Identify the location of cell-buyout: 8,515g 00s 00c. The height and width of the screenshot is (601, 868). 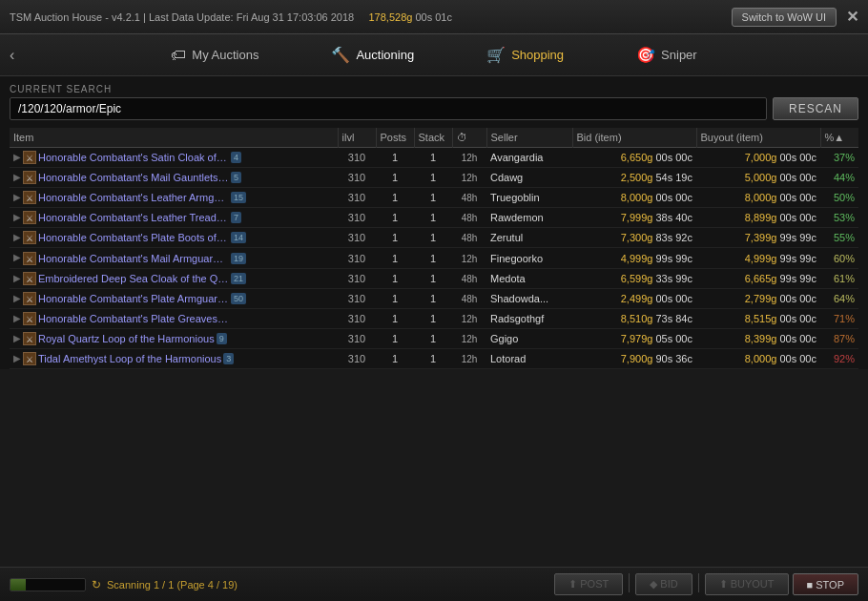
(758, 319).